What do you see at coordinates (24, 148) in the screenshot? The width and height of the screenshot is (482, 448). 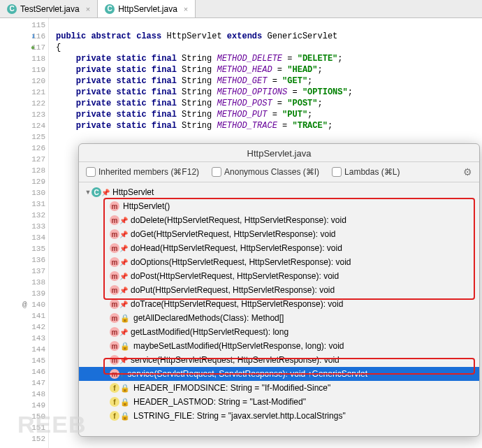 I see `line-number: 126` at bounding box center [24, 148].